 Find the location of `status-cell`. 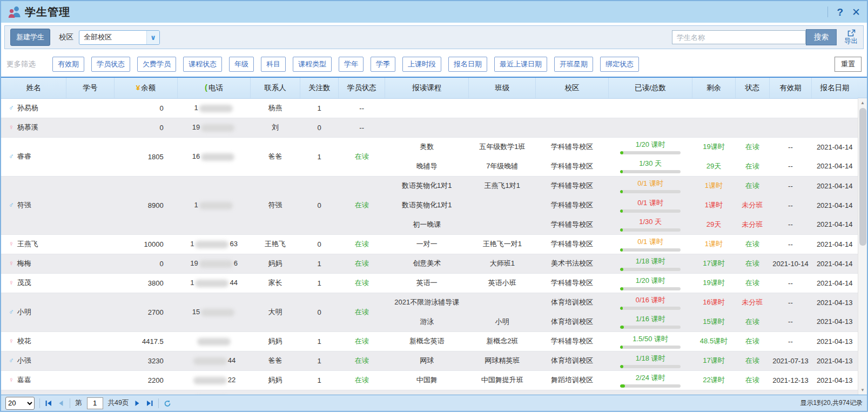

status-cell is located at coordinates (752, 108).